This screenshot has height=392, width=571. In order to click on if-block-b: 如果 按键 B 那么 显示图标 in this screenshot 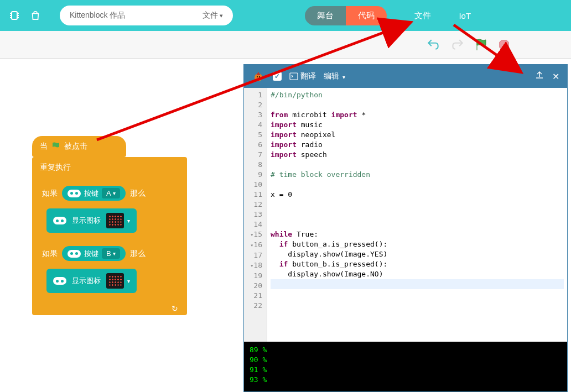, I will do `click(110, 270)`.